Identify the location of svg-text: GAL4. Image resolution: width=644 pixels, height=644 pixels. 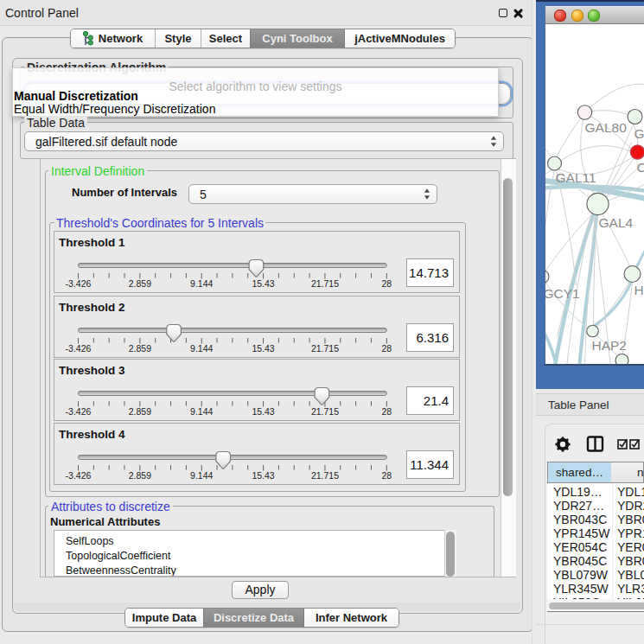
(615, 223).